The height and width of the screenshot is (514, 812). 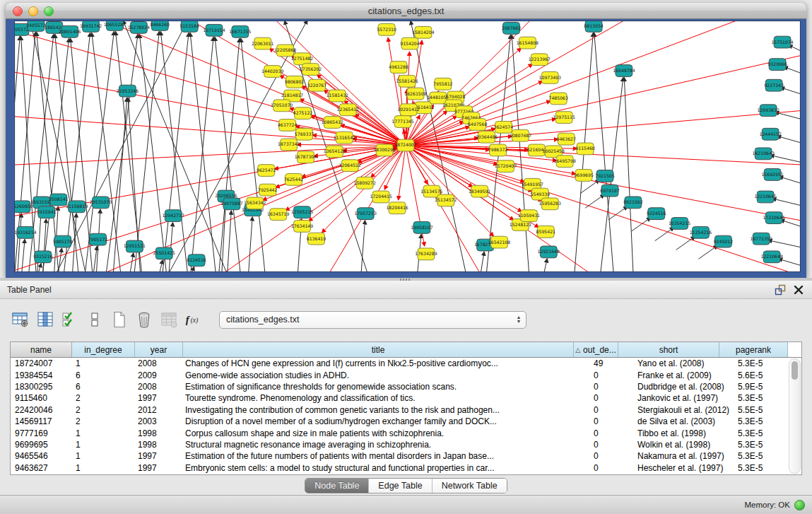 What do you see at coordinates (18, 11) in the screenshot?
I see `close-window-button` at bounding box center [18, 11].